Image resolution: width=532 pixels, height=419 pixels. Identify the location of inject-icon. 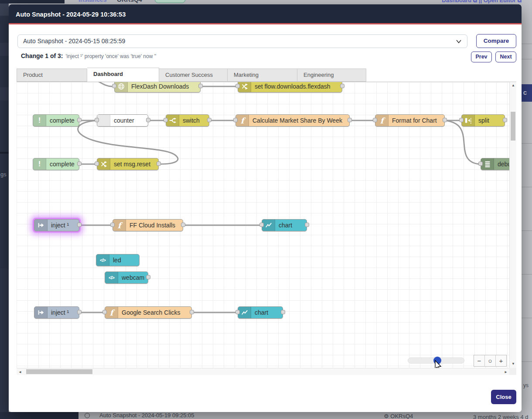
(41, 225).